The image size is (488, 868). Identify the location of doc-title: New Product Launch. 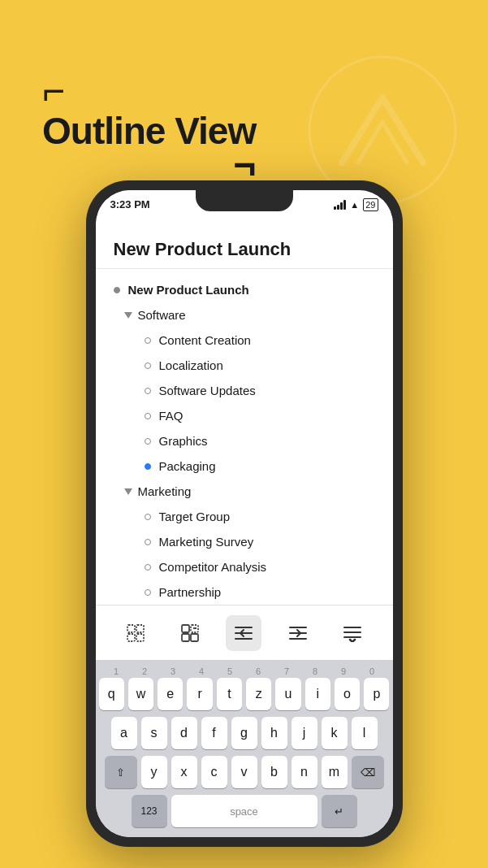
(203, 249).